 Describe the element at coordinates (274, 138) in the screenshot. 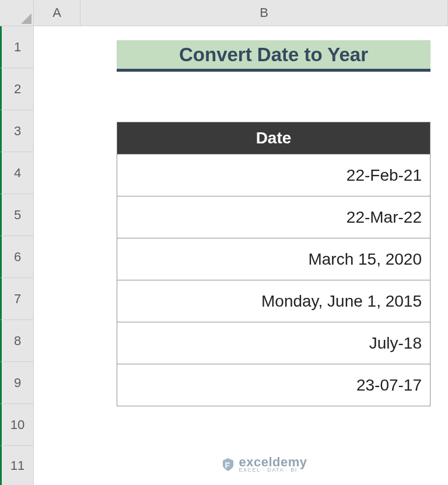

I see `table-header: Date` at that location.